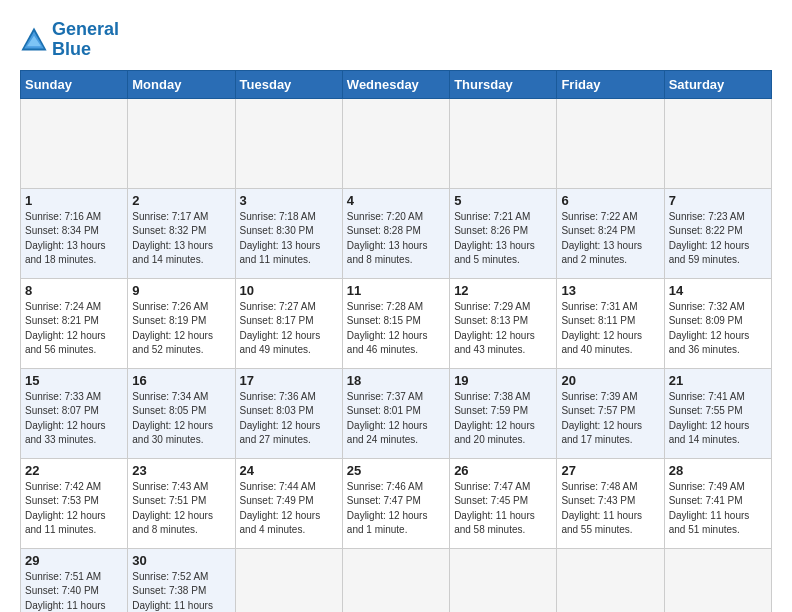 This screenshot has width=792, height=612. Describe the element at coordinates (610, 322) in the screenshot. I see `sunset: Sunset: 8:11 PM` at that location.